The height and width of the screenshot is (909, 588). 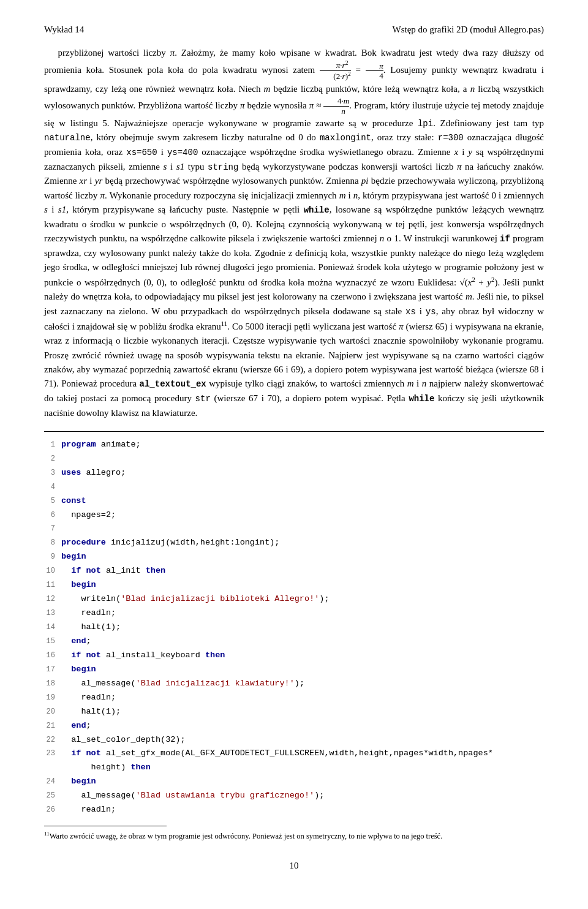 I want to click on line-number: 2, so click(x=53, y=458).